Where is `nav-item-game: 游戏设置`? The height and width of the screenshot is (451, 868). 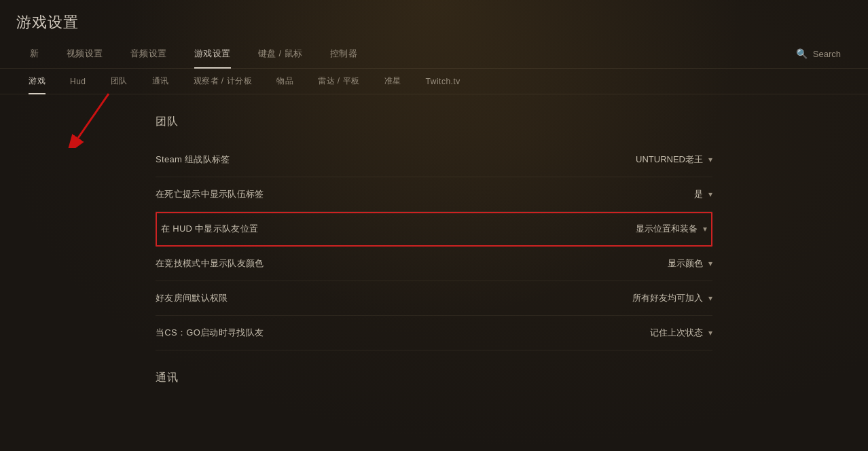
nav-item-game: 游戏设置 is located at coordinates (213, 54).